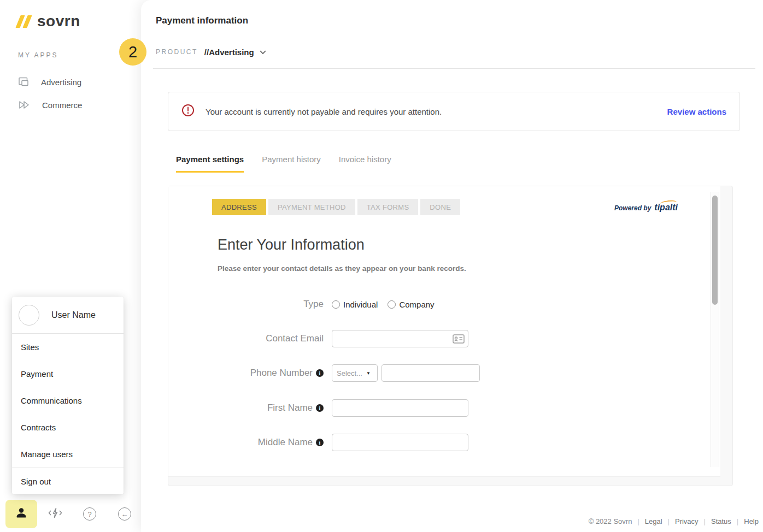  Describe the element at coordinates (291, 245) in the screenshot. I see `form-heading: Enter Your Information` at that location.